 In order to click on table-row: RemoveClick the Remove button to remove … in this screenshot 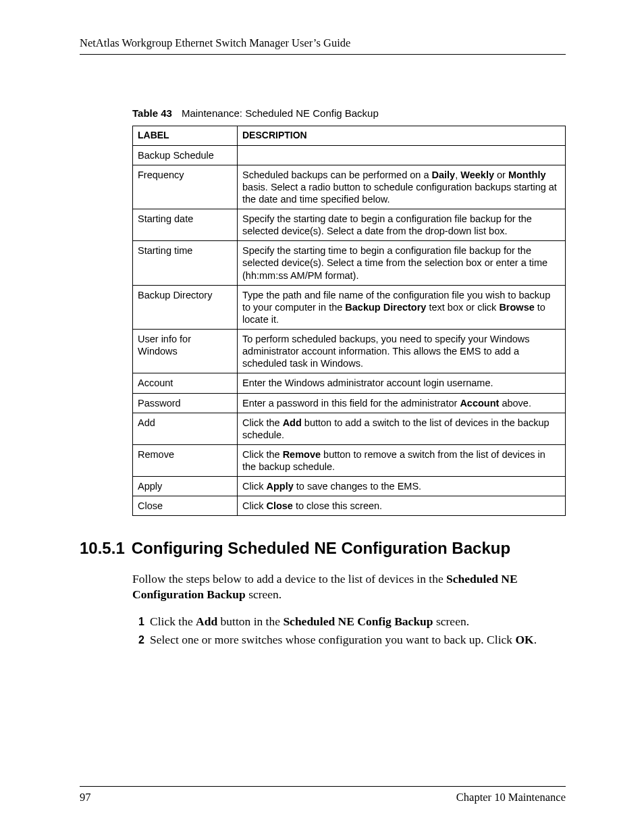, I will do `click(350, 461)`.